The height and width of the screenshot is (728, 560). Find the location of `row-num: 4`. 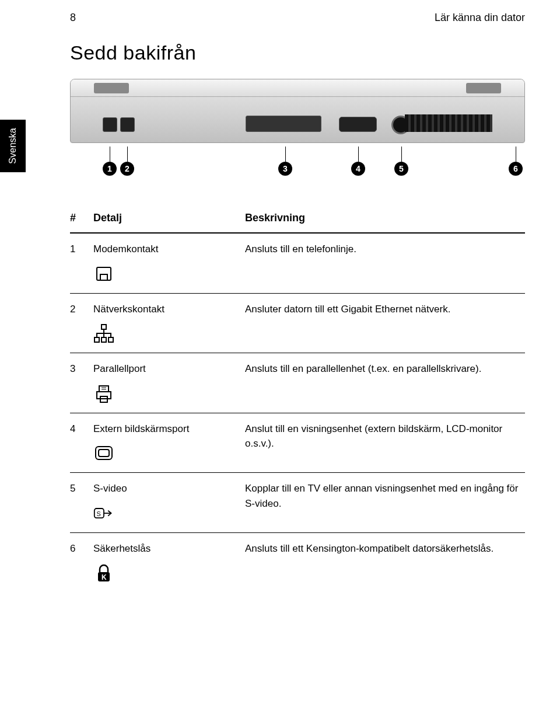

row-num: 4 is located at coordinates (82, 429).